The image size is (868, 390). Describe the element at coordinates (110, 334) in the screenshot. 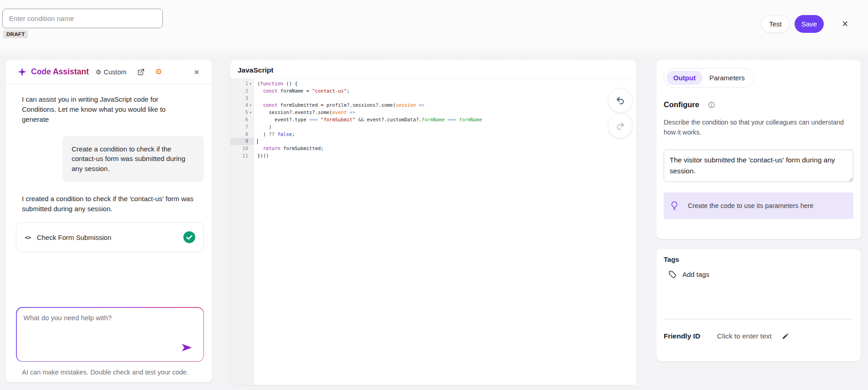

I see `chat-input-container` at that location.